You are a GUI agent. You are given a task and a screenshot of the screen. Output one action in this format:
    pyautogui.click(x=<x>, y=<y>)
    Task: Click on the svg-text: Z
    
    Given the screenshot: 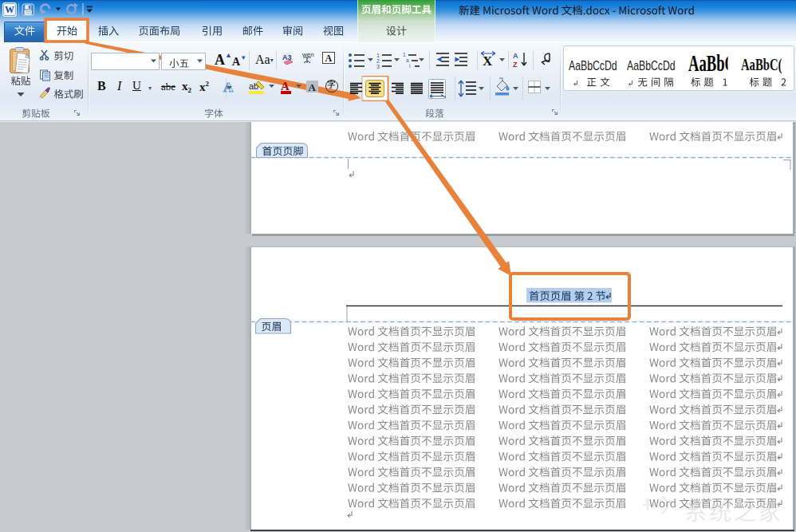 What is the action you would take?
    pyautogui.click(x=515, y=65)
    